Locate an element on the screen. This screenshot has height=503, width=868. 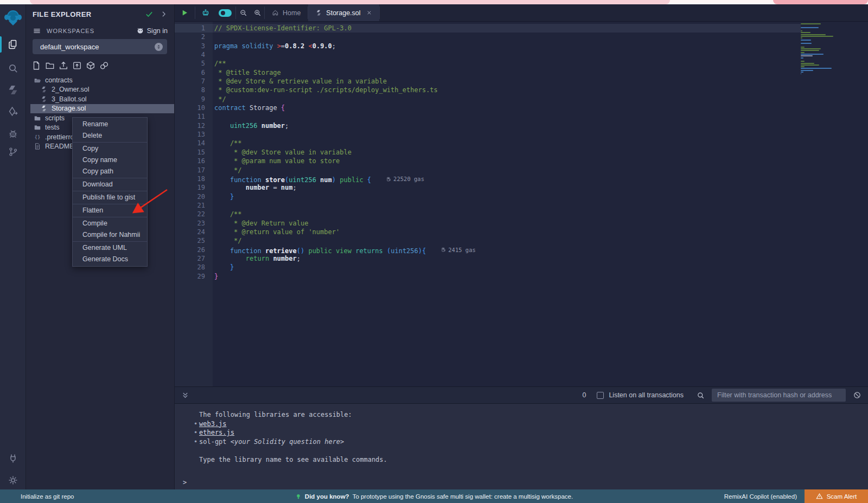
sidebar-item-debugger is located at coordinates (13, 133).